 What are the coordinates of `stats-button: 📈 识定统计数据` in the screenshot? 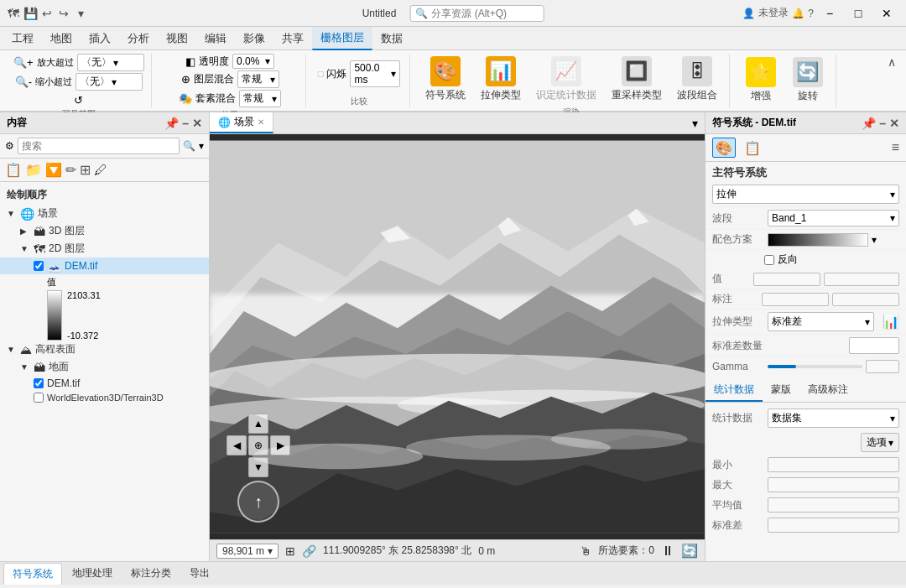 It's located at (566, 79).